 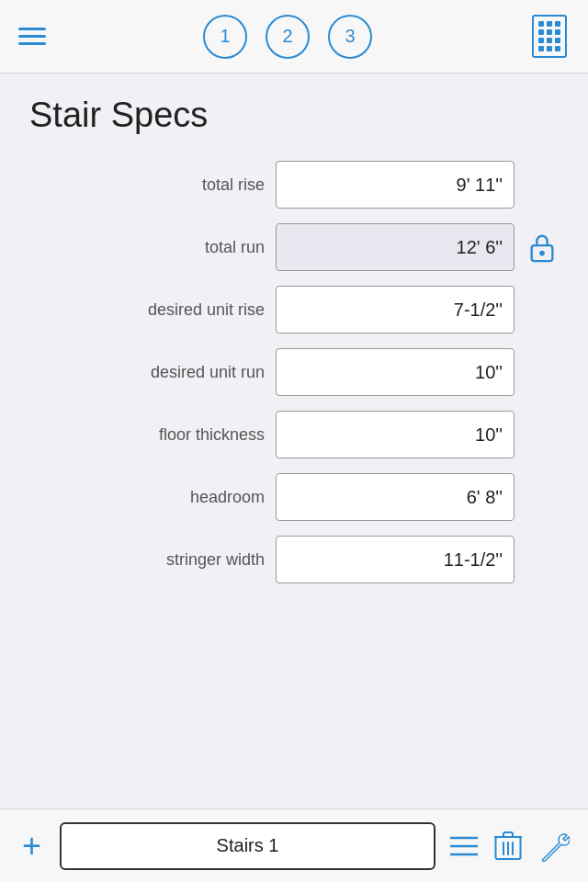 What do you see at coordinates (294, 310) in the screenshot?
I see `field-row-desired-unit-rise: desired unit rise` at bounding box center [294, 310].